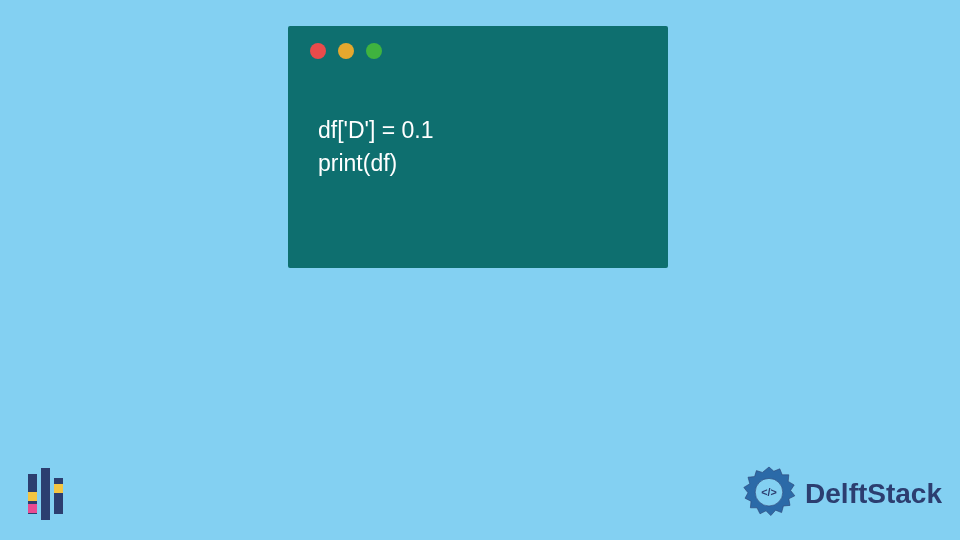  What do you see at coordinates (478, 148) in the screenshot?
I see `code-content: df['D'] = 0.1 print(df)` at bounding box center [478, 148].